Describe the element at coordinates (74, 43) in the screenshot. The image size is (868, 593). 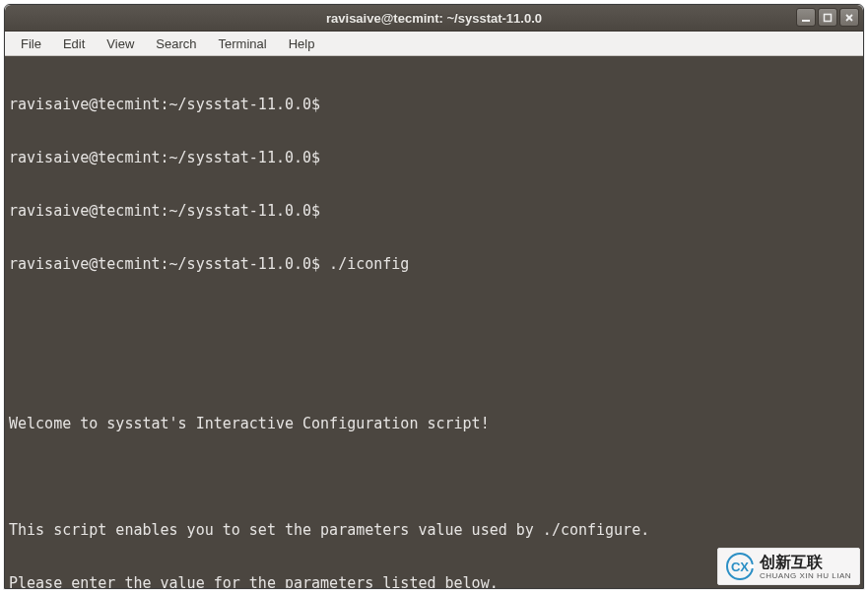
I see `menu-edit: Edit` at that location.